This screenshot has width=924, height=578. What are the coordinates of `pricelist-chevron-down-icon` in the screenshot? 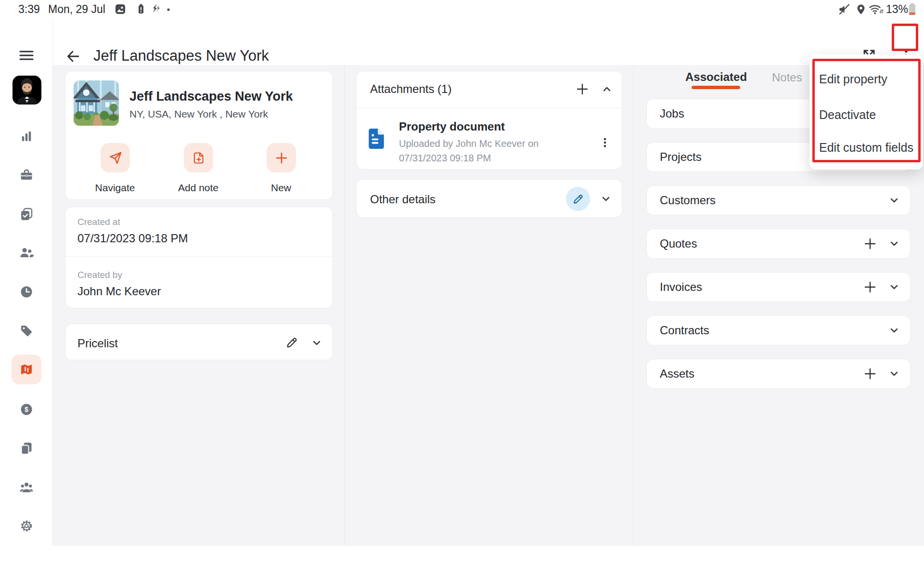 It's located at (317, 343).